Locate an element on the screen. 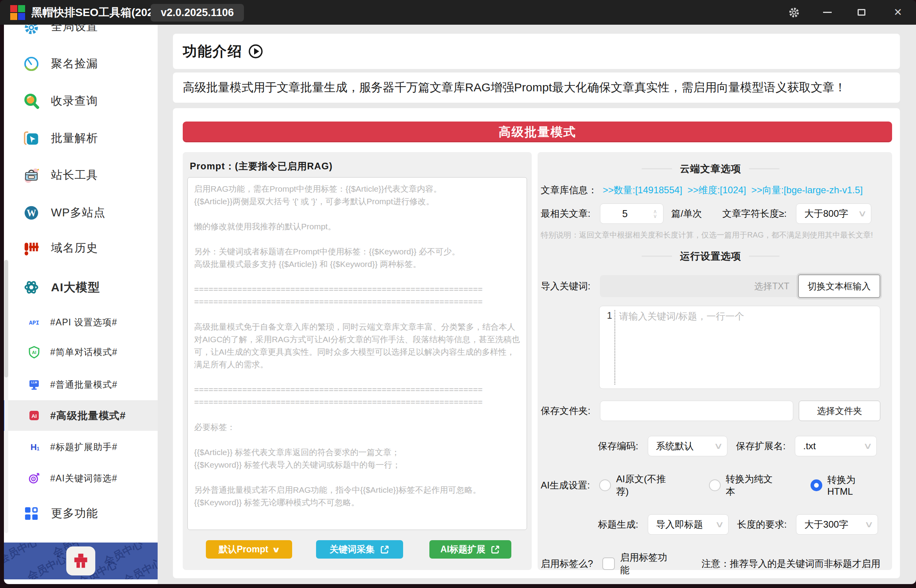  feature-intro-title: 功能介绍 is located at coordinates (213, 52).